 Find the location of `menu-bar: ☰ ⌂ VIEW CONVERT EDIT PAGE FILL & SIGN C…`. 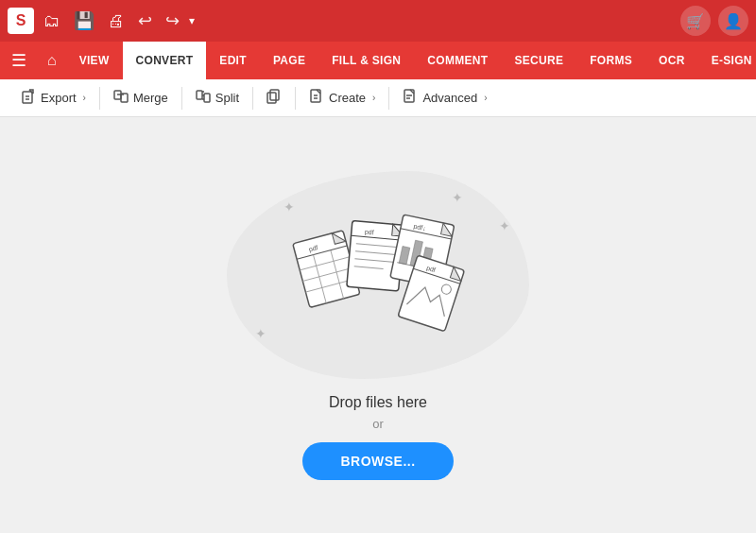

menu-bar: ☰ ⌂ VIEW CONVERT EDIT PAGE FILL & SIGN C… is located at coordinates (378, 60).